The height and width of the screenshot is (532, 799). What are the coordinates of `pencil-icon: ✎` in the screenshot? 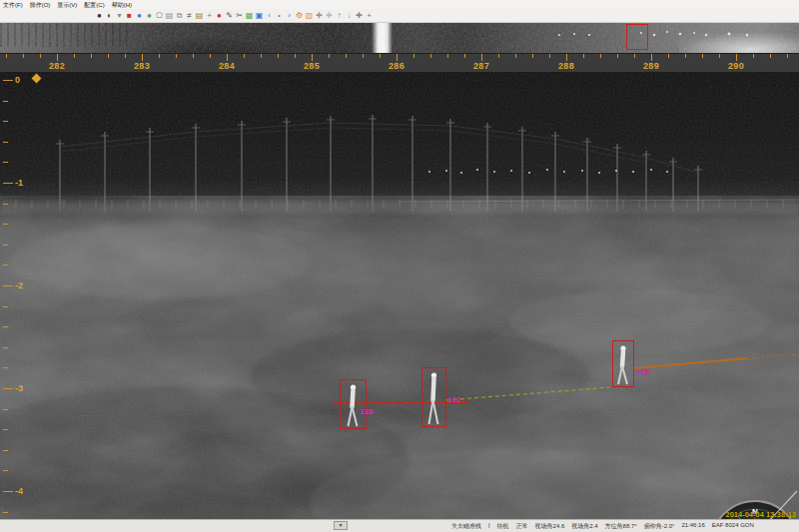 It's located at (230, 16).